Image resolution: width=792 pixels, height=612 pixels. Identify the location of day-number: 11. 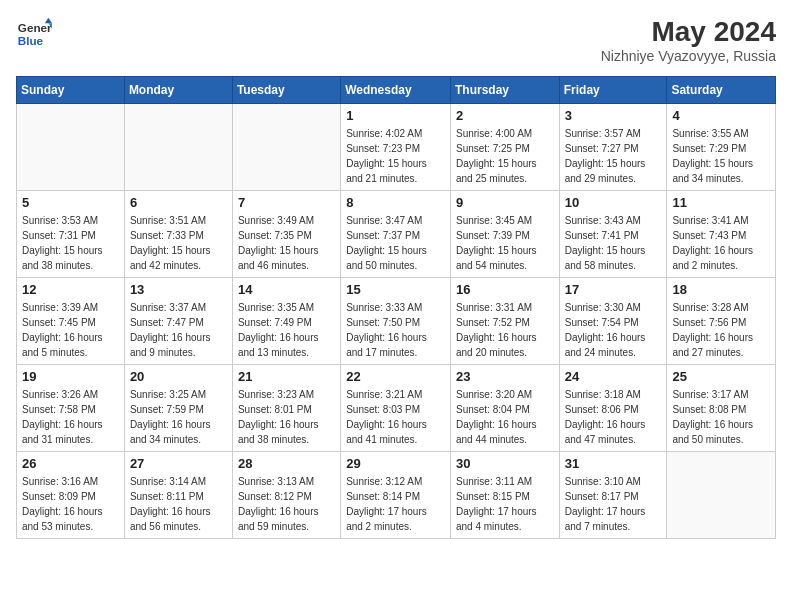
(721, 202).